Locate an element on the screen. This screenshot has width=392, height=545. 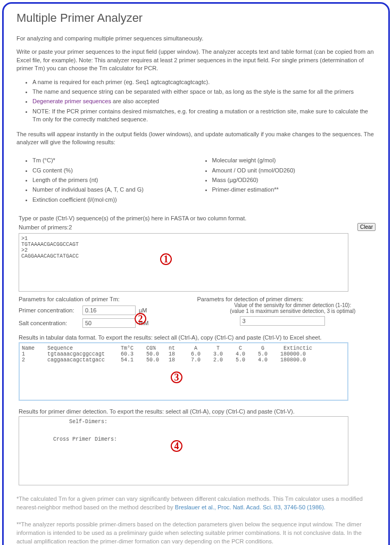
note-item: Degenerate primer sequences are also acc… is located at coordinates (204, 101).